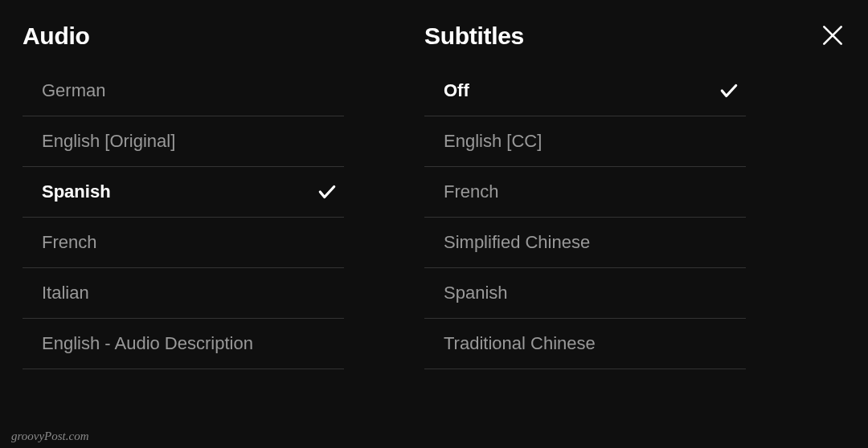  I want to click on subtitles-option-label: Traditional Chinese, so click(519, 344).